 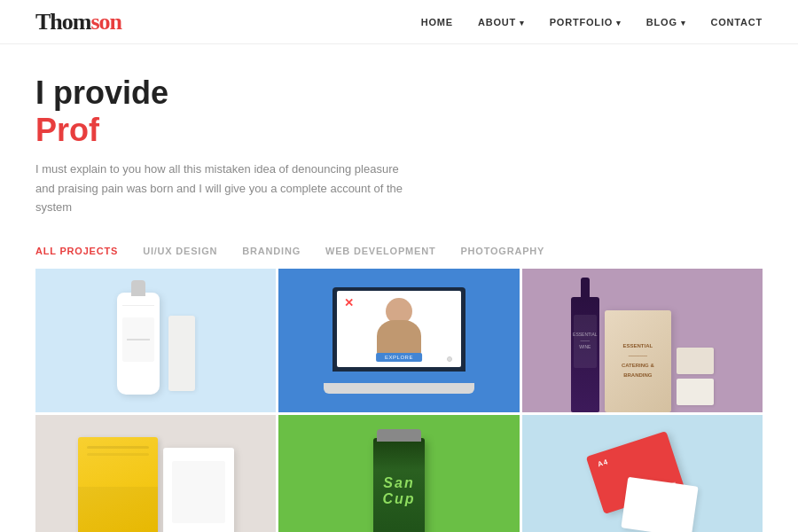 I want to click on nav-home: HOME, so click(x=437, y=22).